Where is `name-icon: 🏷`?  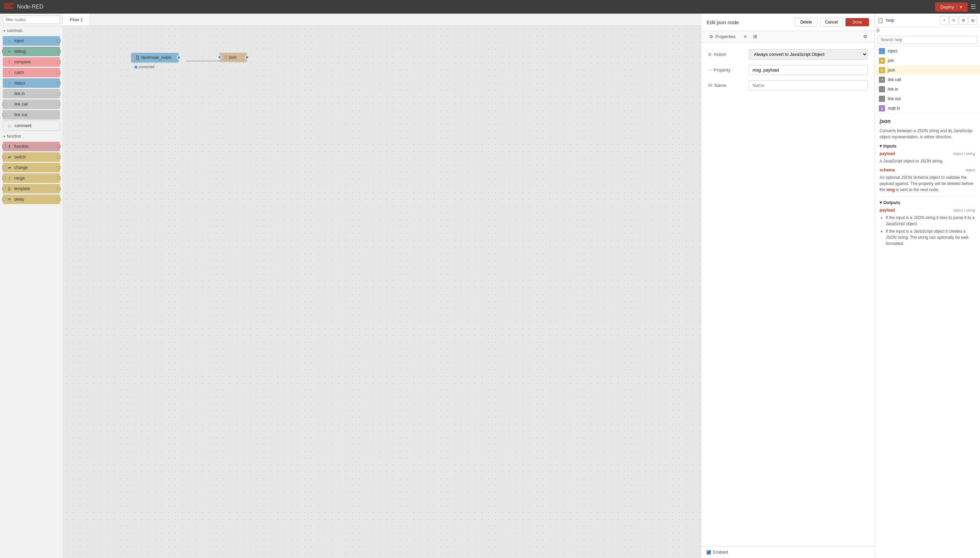 name-icon: 🏷 is located at coordinates (710, 85).